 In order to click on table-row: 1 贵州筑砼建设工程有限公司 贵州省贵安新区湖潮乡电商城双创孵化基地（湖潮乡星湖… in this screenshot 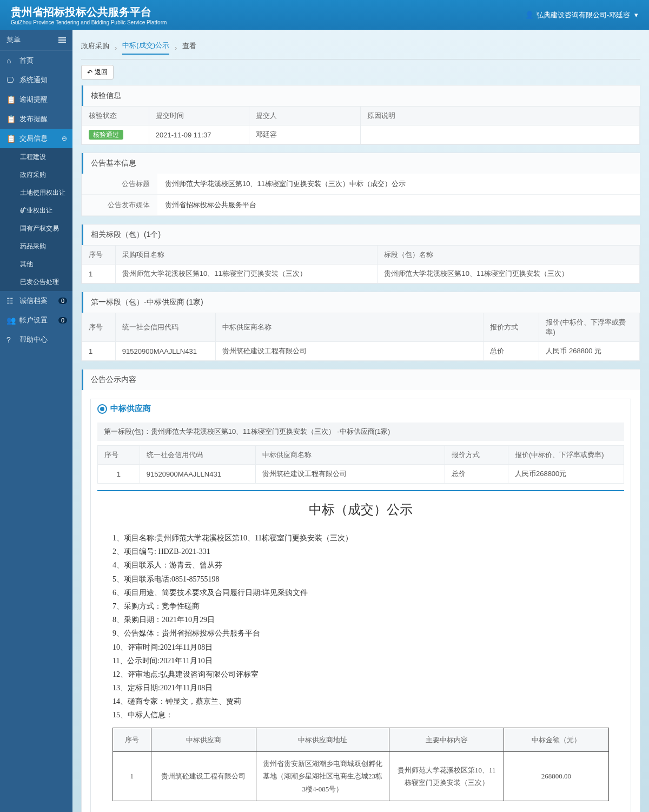, I will do `click(361, 777)`.